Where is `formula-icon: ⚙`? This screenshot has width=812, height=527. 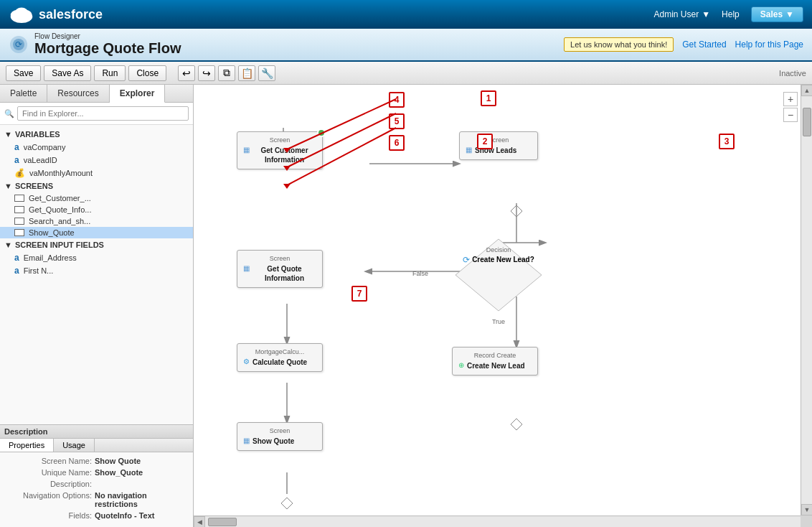
formula-icon: ⚙ is located at coordinates (247, 362).